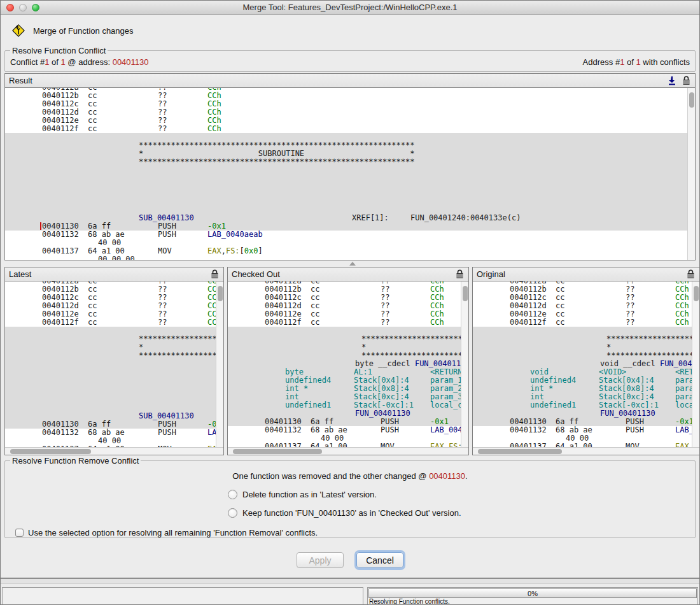 This screenshot has width=700, height=605. I want to click on result-panel-header: Result, so click(350, 81).